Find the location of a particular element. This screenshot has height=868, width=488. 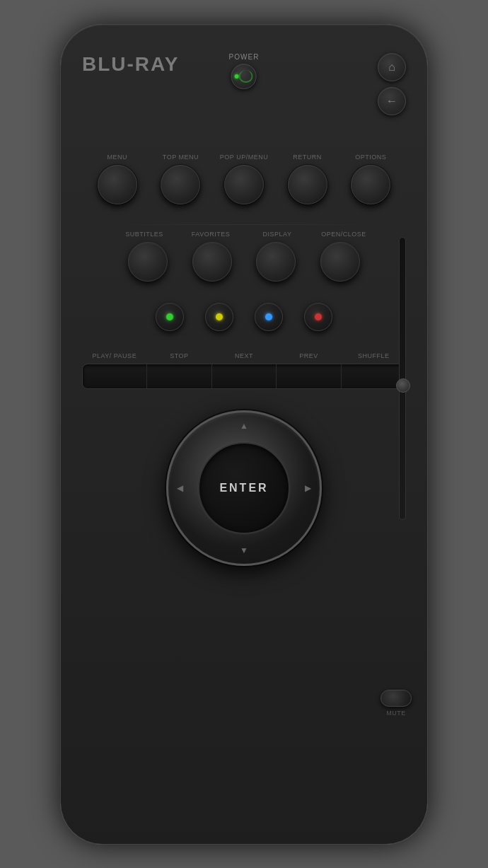

options-label: OPTIONS is located at coordinates (371, 157).